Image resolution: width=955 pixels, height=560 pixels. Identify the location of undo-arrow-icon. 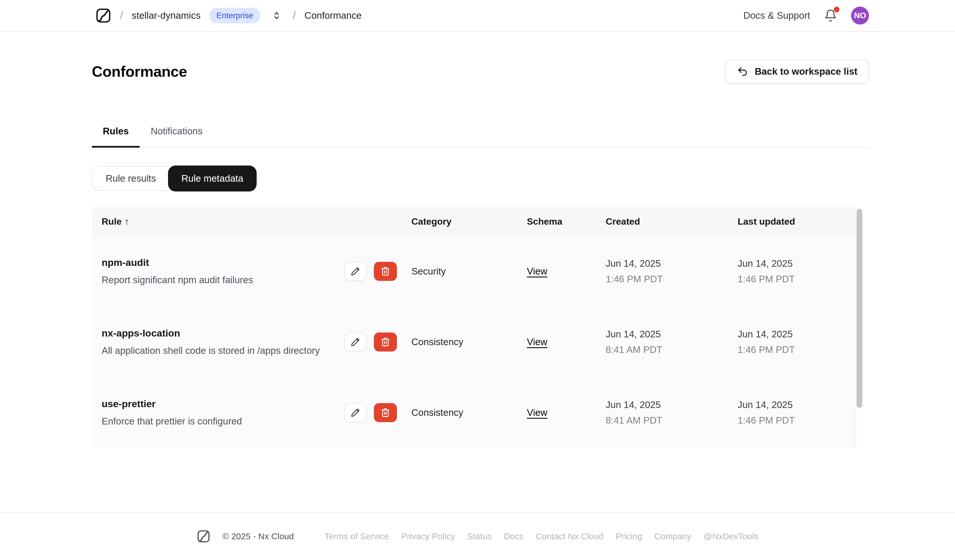
(743, 72).